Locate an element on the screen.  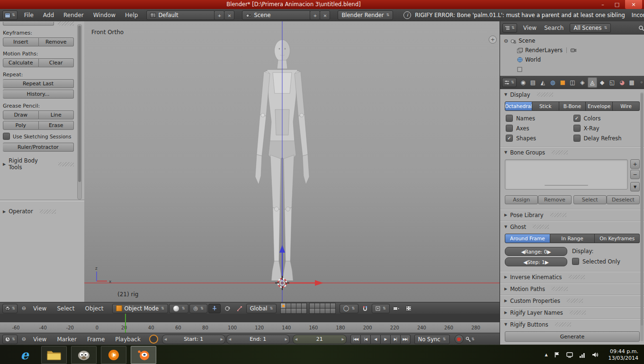
timeline-marker-menu: Marker is located at coordinates (66, 339).